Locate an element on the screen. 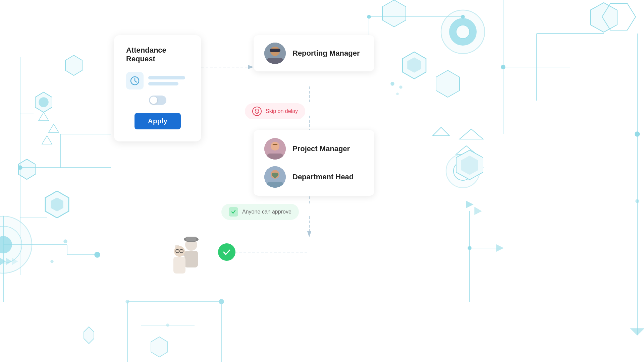 This screenshot has height=362, width=644. check-icon-small is located at coordinates (233, 212).